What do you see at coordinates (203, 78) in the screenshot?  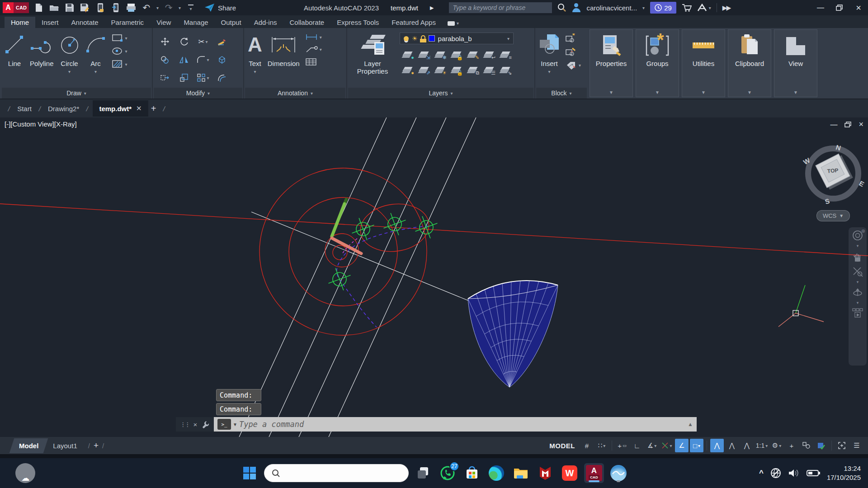 I see `array-button: ▾` at bounding box center [203, 78].